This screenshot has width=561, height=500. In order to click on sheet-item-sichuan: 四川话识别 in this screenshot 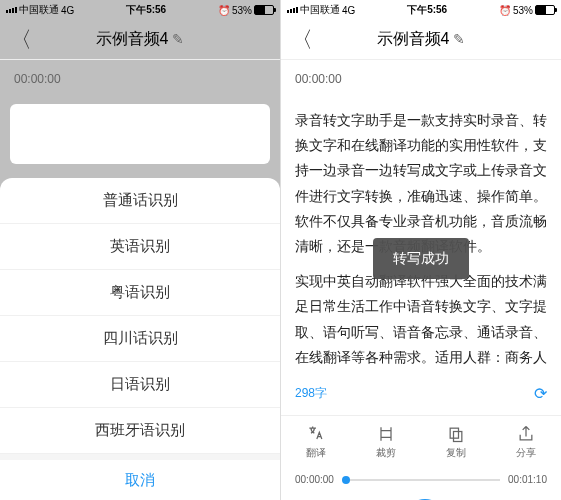, I will do `click(140, 339)`.